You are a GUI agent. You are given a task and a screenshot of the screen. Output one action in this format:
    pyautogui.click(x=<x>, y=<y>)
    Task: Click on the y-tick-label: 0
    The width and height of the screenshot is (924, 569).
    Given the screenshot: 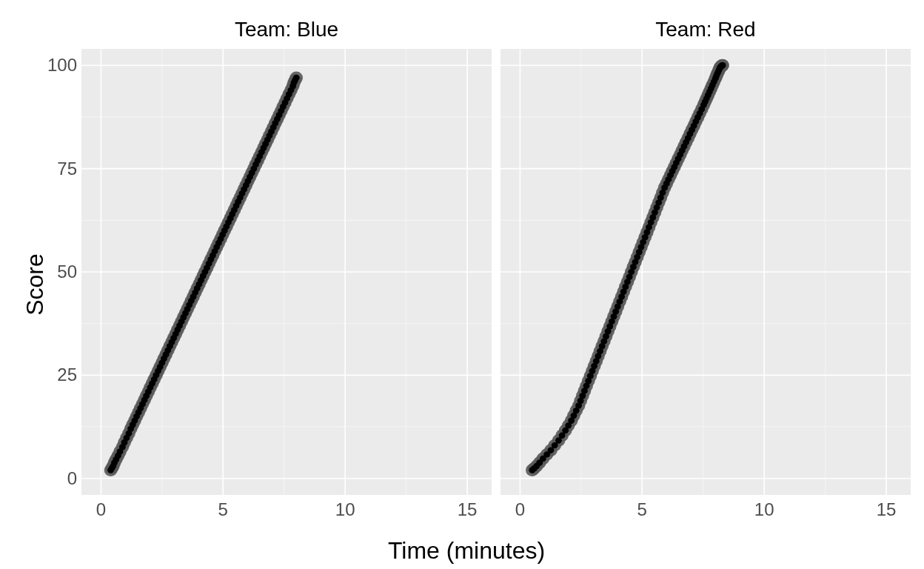 What is the action you would take?
    pyautogui.click(x=61, y=479)
    